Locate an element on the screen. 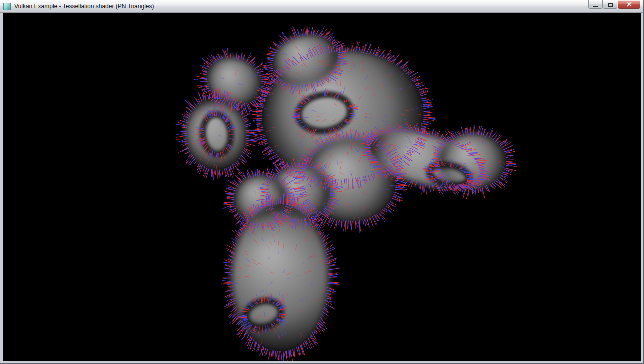 This screenshot has height=364, width=644. window-title: Vulkan Example - Tessellation shader (PN… is located at coordinates (84, 6).